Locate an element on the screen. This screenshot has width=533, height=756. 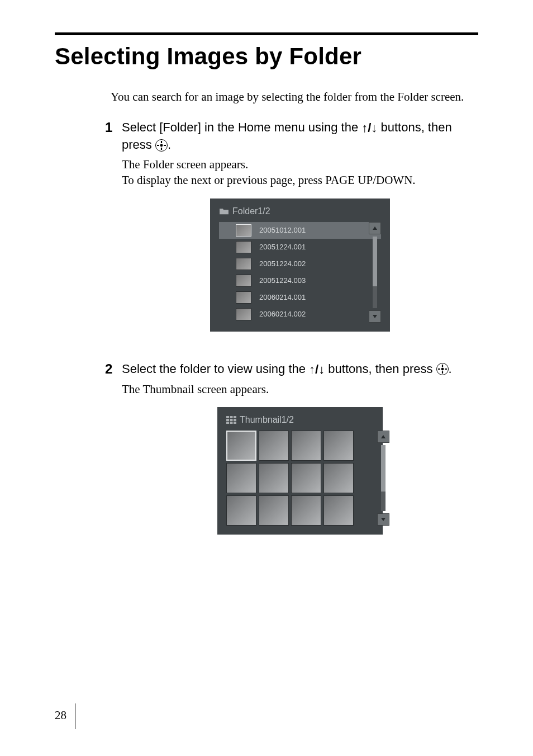
step-2-heading-b: buttons, then press is located at coordinates (380, 369).